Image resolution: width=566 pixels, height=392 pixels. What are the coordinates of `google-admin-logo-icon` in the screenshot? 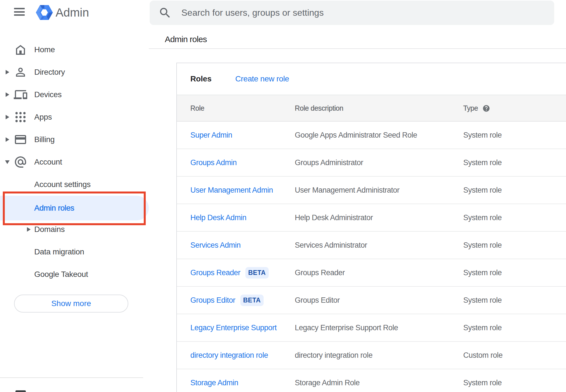 It's located at (44, 13).